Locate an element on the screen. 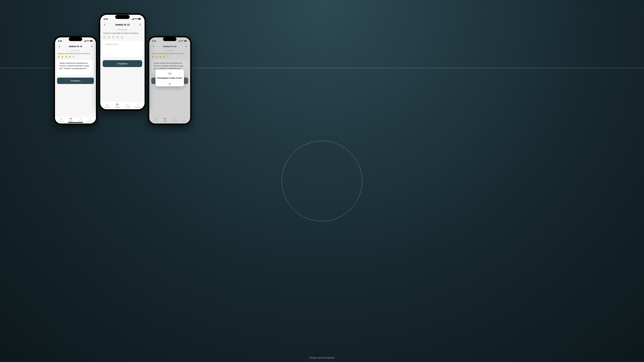 The width and height of the screenshot is (644, 362). comment-input: Комменатрий is located at coordinates (122, 49).